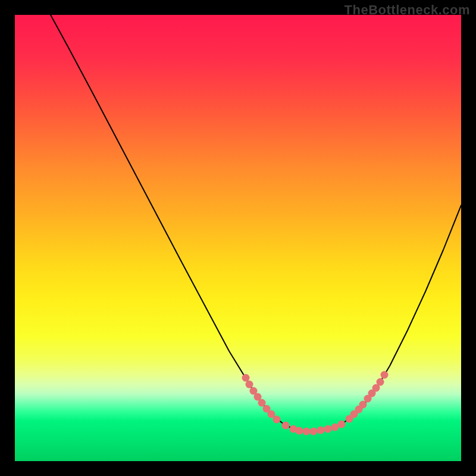  Describe the element at coordinates (407, 10) in the screenshot. I see `watermark-text: TheBottleneck.com` at that location.